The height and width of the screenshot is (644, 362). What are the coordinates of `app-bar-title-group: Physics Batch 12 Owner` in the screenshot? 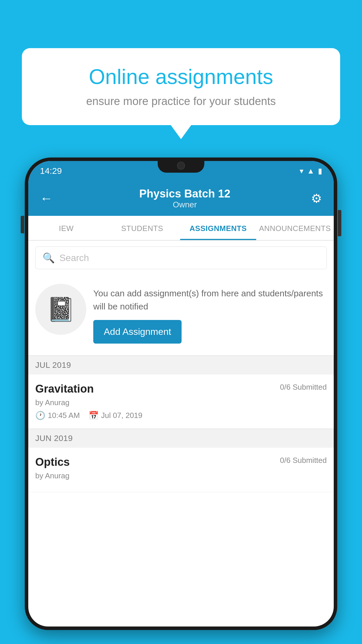 It's located at (185, 198).